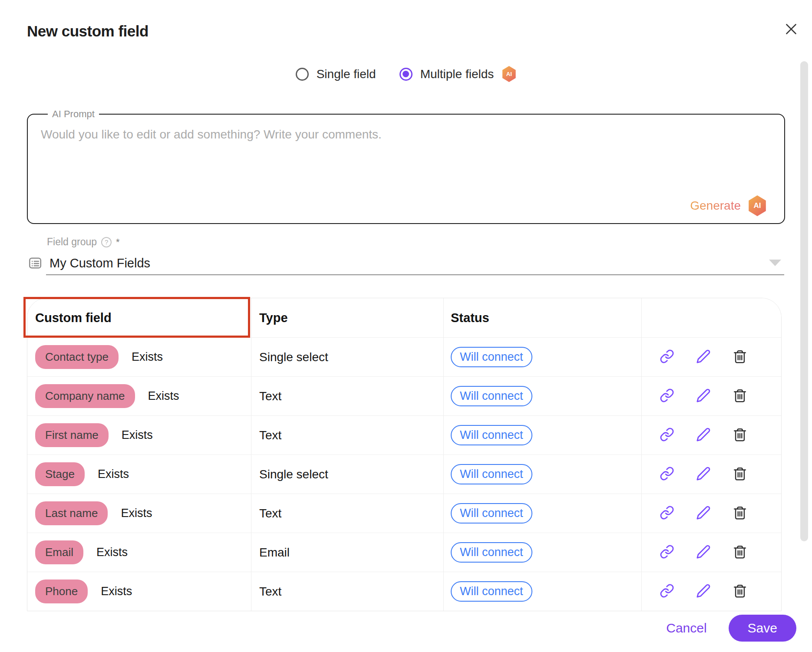 The image size is (812, 652). What do you see at coordinates (509, 74) in the screenshot?
I see `ai-badge-icon: AI` at bounding box center [509, 74].